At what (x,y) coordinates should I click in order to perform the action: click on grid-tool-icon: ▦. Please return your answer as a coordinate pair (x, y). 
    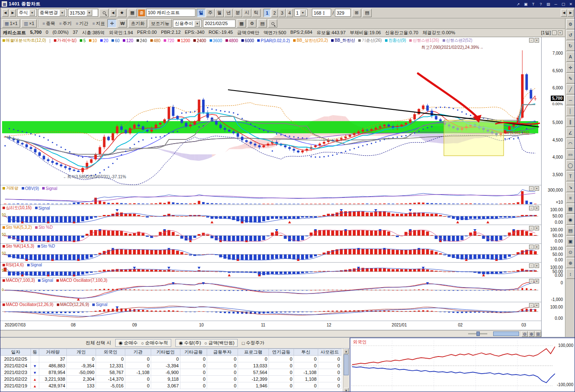
    Looking at the image, I should click on (570, 209).